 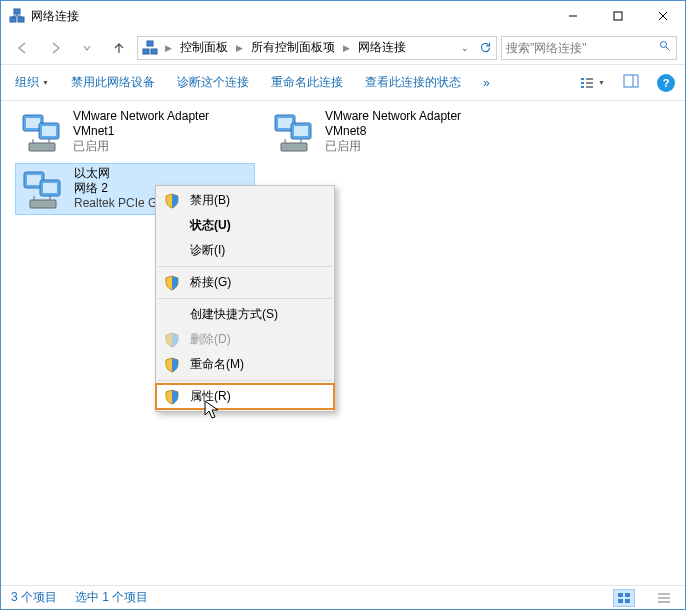 I want to click on up-button, so click(x=119, y=48).